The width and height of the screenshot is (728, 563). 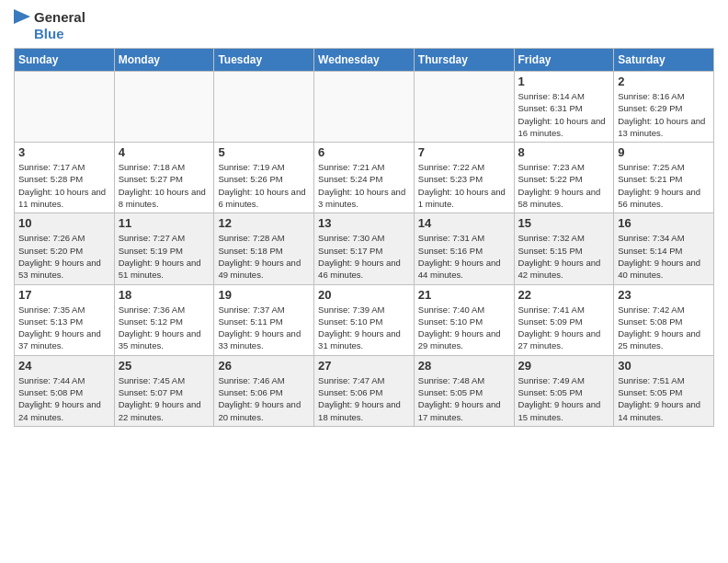 What do you see at coordinates (464, 153) in the screenshot?
I see `day-number: 7` at bounding box center [464, 153].